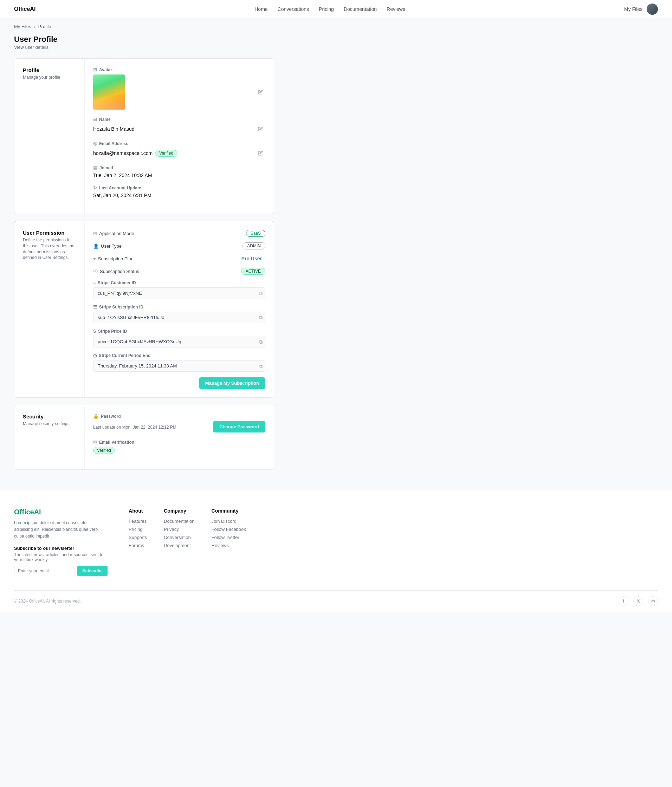  Describe the element at coordinates (261, 293) in the screenshot. I see `stripe-customer-copy-icon: ⧉` at that location.